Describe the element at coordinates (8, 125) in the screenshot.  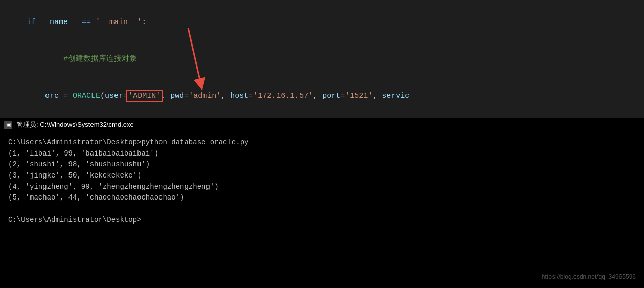
I see `cmd-icon: ▣` at that location.